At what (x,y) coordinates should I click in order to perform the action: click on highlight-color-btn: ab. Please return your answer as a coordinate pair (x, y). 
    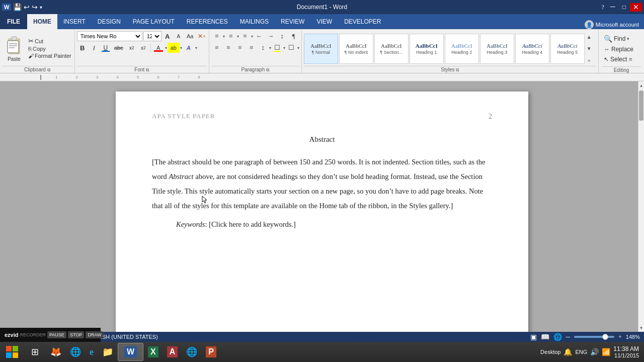
    Looking at the image, I should click on (174, 48).